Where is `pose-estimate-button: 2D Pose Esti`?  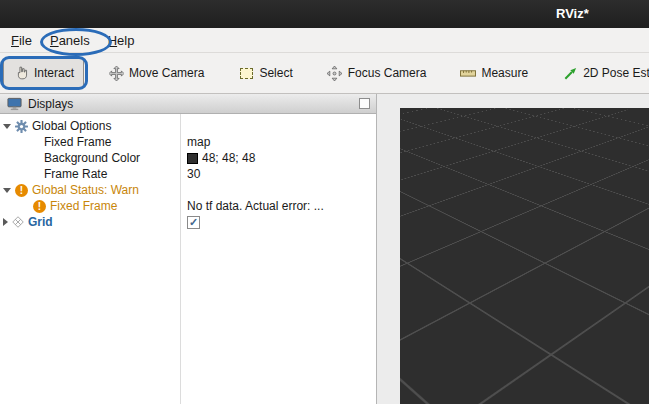
pose-estimate-button: 2D Pose Esti is located at coordinates (600, 73).